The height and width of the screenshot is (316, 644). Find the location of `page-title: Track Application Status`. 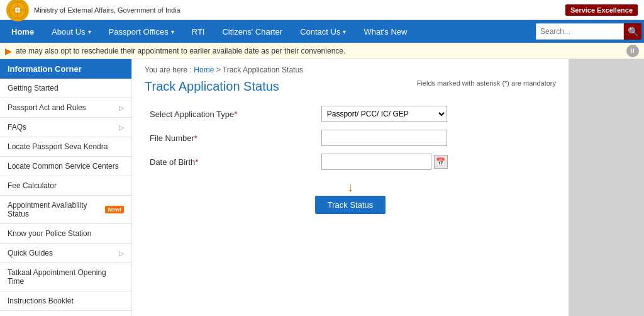

page-title: Track Application Status is located at coordinates (212, 87).